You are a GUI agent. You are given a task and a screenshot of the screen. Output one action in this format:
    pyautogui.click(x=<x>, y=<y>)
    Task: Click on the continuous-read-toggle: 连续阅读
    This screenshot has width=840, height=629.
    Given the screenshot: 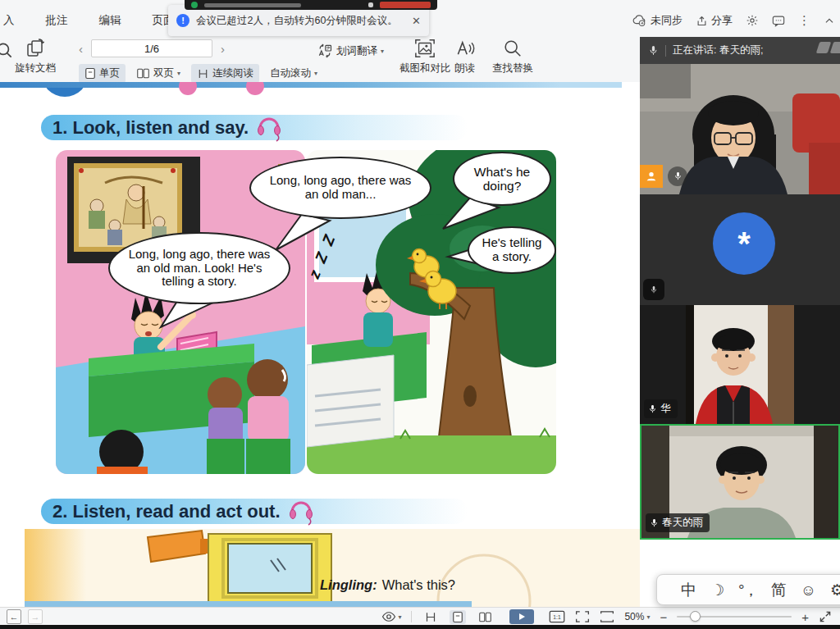 What is the action you would take?
    pyautogui.click(x=225, y=74)
    